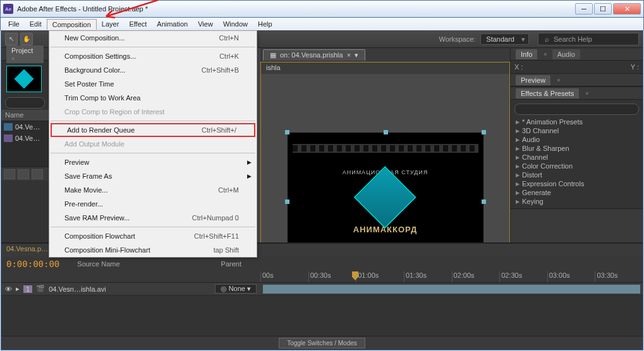  I want to click on menu-item-preview: Preview▶, so click(153, 162).